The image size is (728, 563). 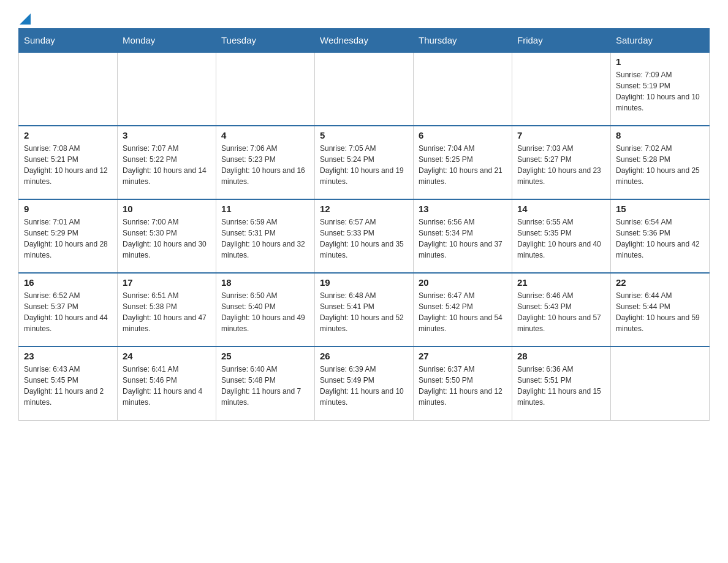 I want to click on calendar-cell: 1Sunrise: 7:09 AM Sunset: 5:19 PM Daylig…, so click(x=661, y=89).